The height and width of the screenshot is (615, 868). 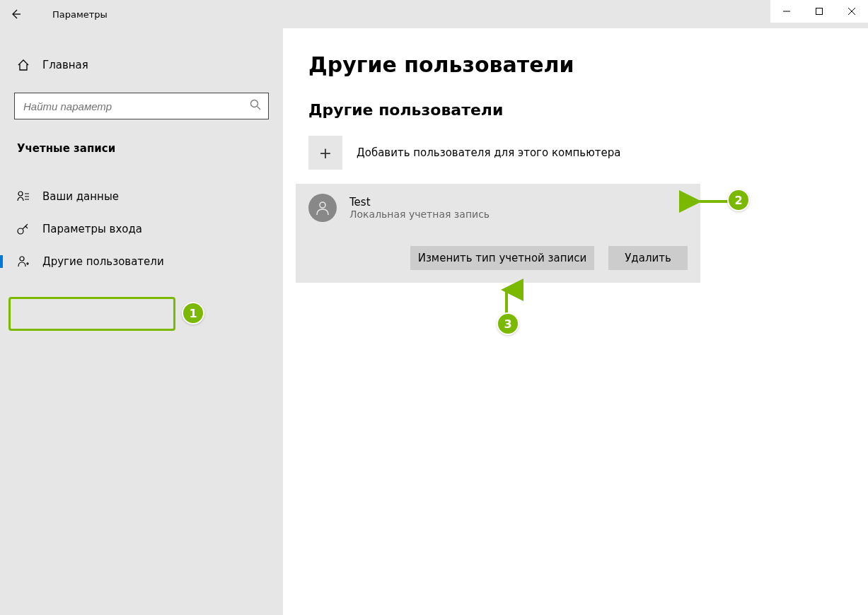 What do you see at coordinates (589, 65) in the screenshot?
I see `page-title: Другие пользователи` at bounding box center [589, 65].